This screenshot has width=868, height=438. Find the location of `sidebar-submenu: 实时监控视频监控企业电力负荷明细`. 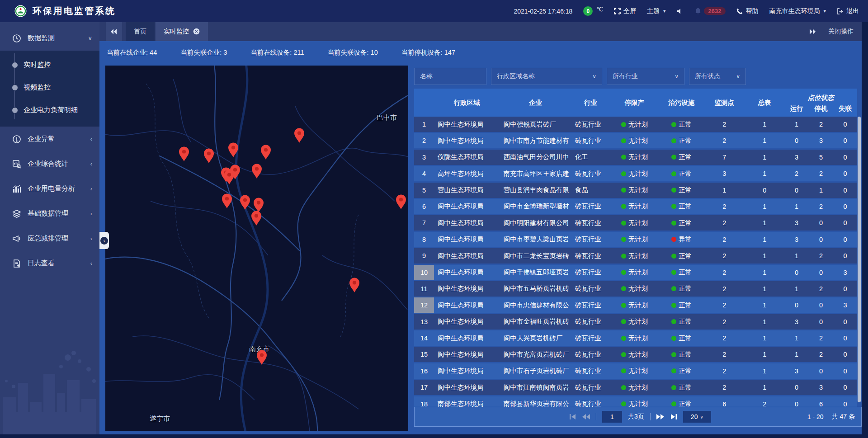

sidebar-submenu: 实时监控视频监控企业电力负荷明细 is located at coordinates (50, 89).